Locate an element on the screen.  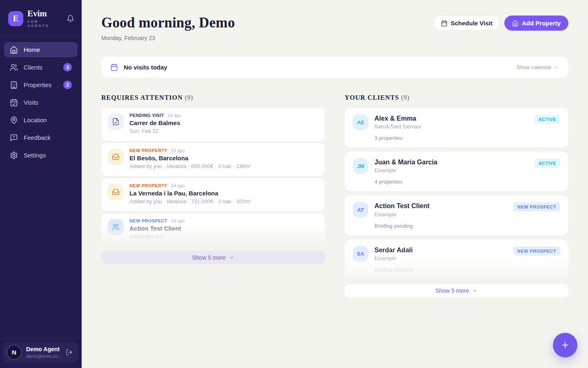
card-body: NEW PROPERTY 2d ago La Verneda i la Pau,… is located at coordinates (224, 195).